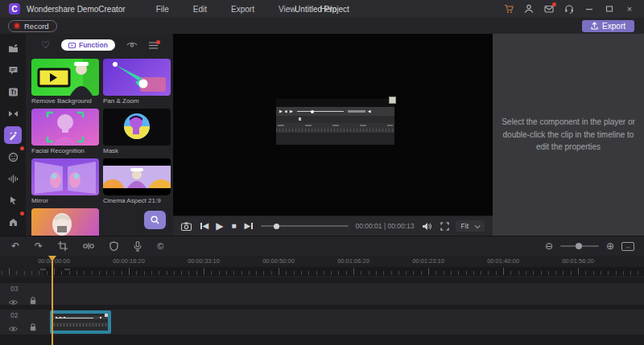 The height and width of the screenshot is (345, 644). I want to click on effect-remove-background: Remove Background, so click(65, 82).